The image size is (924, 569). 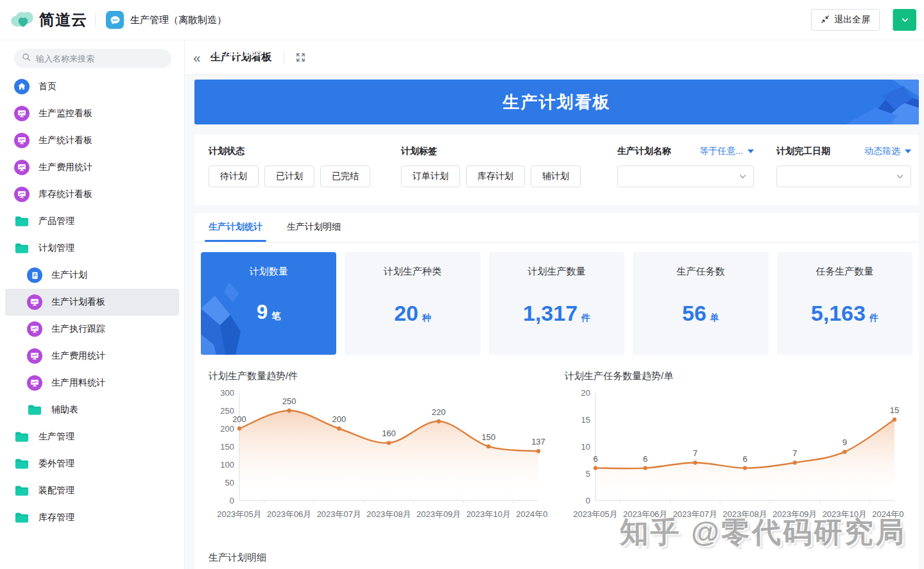 I want to click on sidebar-item-label: 首页, so click(x=47, y=87).